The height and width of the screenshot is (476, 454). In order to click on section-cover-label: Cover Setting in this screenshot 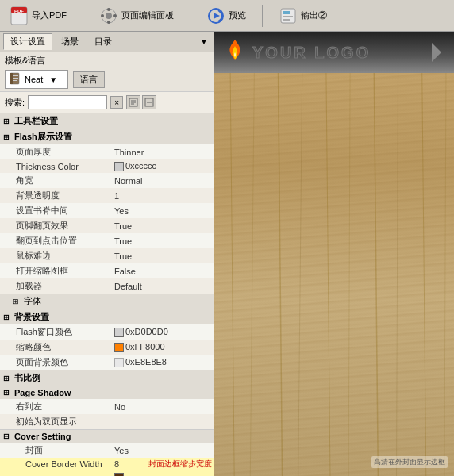, I will do `click(43, 436)`.